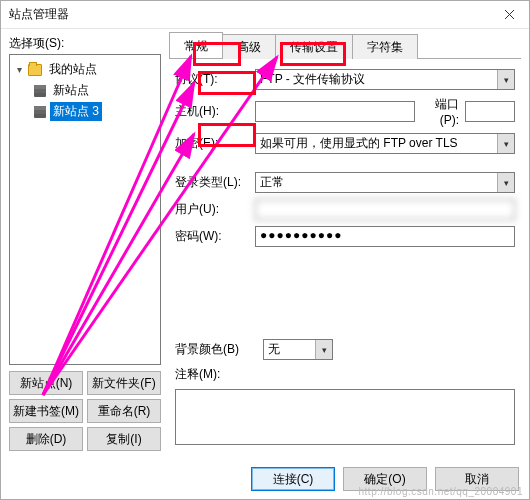  What do you see at coordinates (212, 236) in the screenshot?
I see `password-label: 密码(W):` at bounding box center [212, 236].